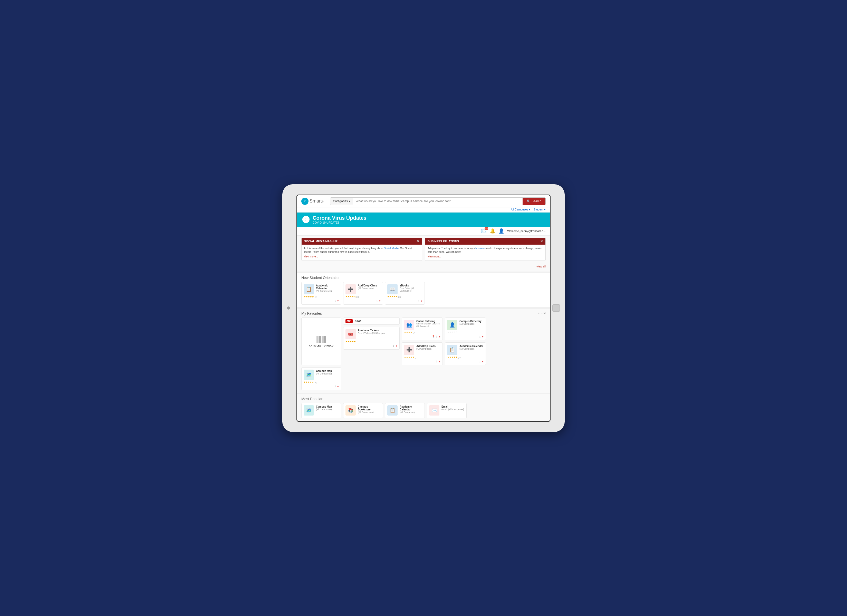 The height and width of the screenshot is (616, 847). What do you see at coordinates (422, 329) in the screenshot?
I see `online-tutoring-card: 👥 Online Tutoring Student Support Servic…` at bounding box center [422, 329].